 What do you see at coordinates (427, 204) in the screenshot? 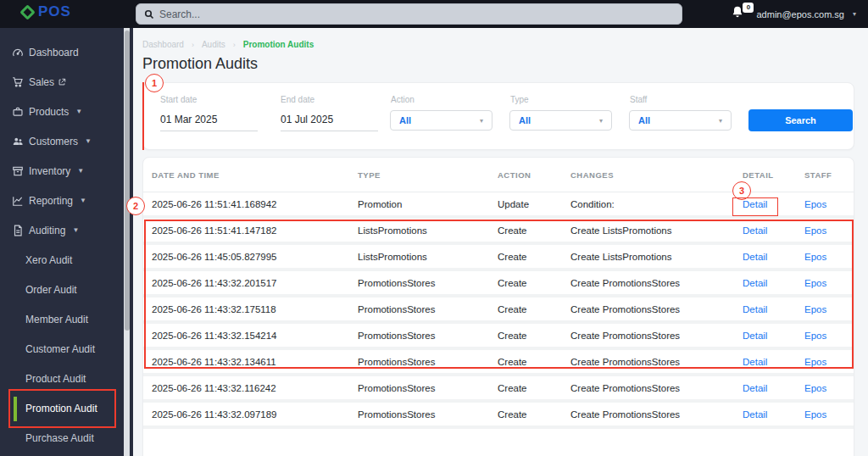
I see `cell-type: Promotion` at bounding box center [427, 204].